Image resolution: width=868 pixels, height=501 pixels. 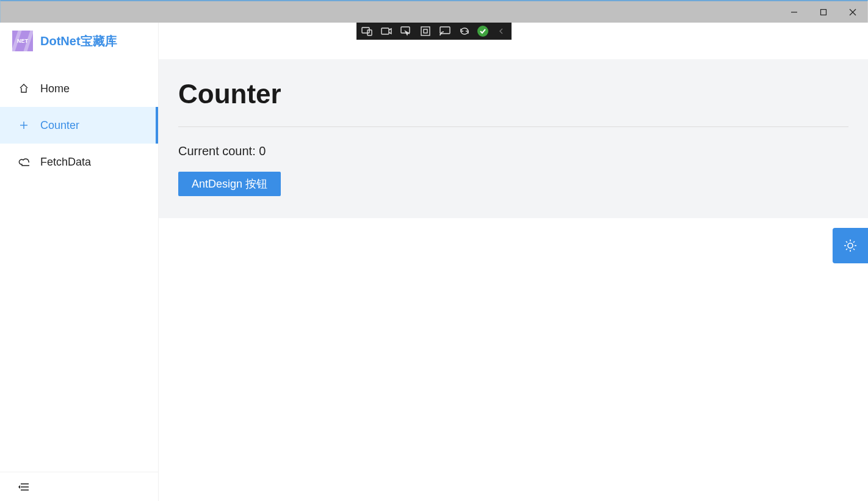 What do you see at coordinates (262, 151) in the screenshot?
I see `count-value: 0` at bounding box center [262, 151].